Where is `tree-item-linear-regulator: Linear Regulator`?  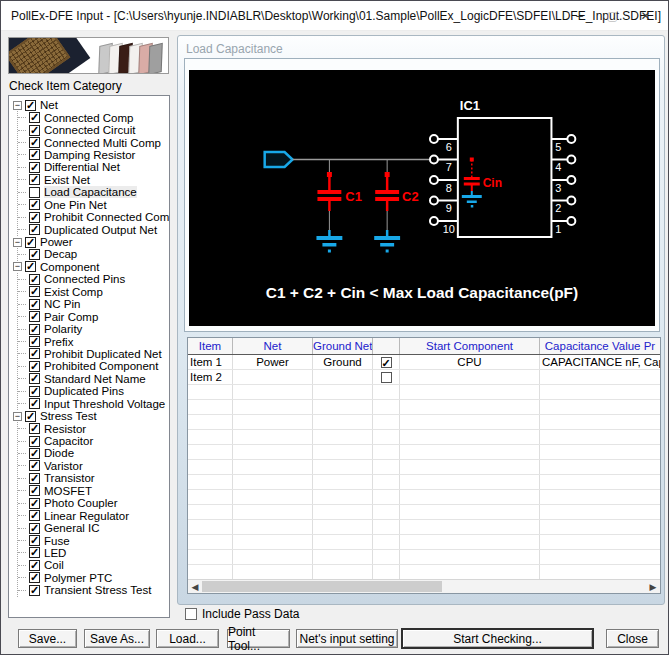 tree-item-linear-regulator: Linear Regulator is located at coordinates (94, 515).